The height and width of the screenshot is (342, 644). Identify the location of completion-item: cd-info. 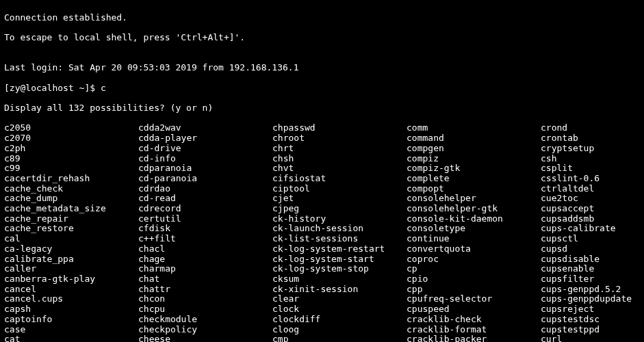
(205, 159).